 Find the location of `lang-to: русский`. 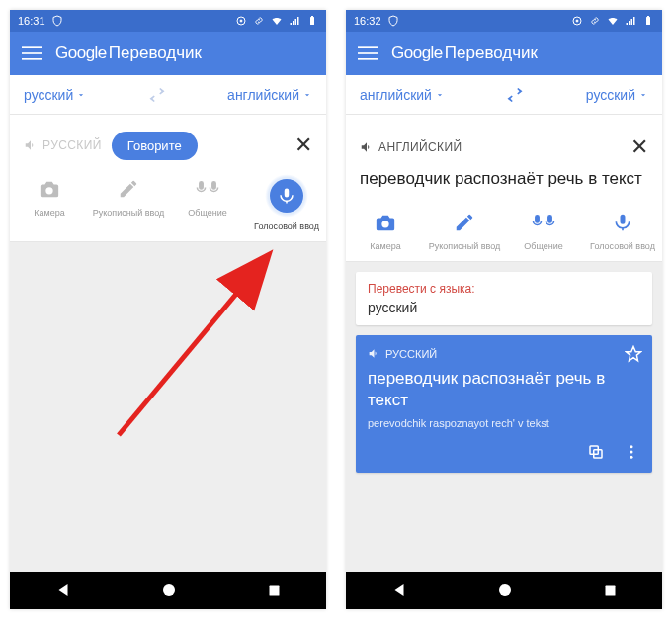

lang-to: русский is located at coordinates (617, 95).